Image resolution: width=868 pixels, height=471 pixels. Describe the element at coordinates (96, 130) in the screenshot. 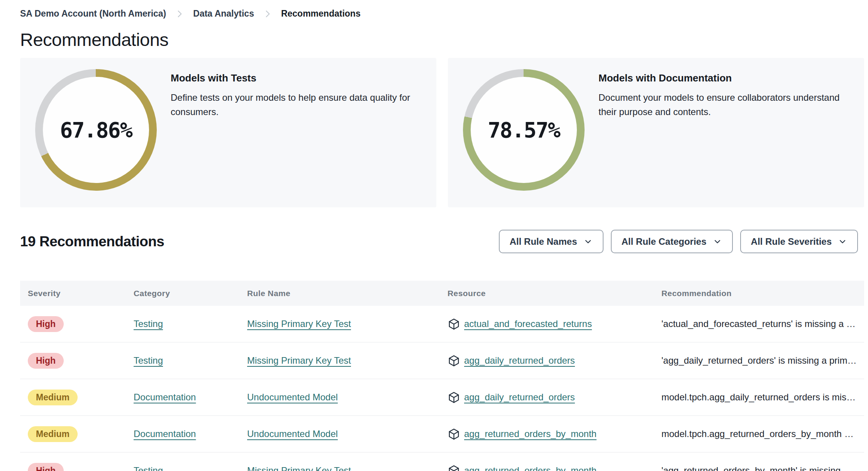

I see `tests-percent-value: 67.86%` at that location.